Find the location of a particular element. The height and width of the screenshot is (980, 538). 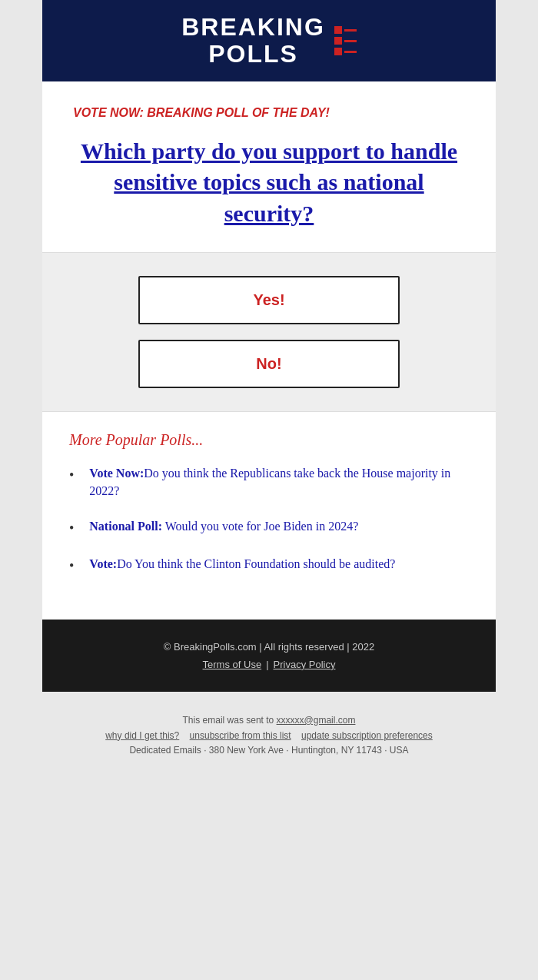

email-footer-manage-links: why did I get this? unsubscribe from thi… is located at coordinates (269, 736).